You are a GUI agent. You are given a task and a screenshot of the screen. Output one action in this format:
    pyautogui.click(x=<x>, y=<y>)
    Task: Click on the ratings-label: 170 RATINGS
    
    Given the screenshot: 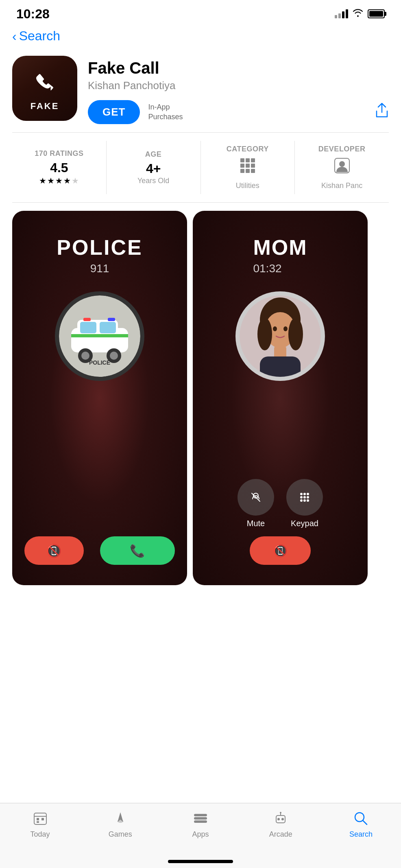 What is the action you would take?
    pyautogui.click(x=59, y=154)
    